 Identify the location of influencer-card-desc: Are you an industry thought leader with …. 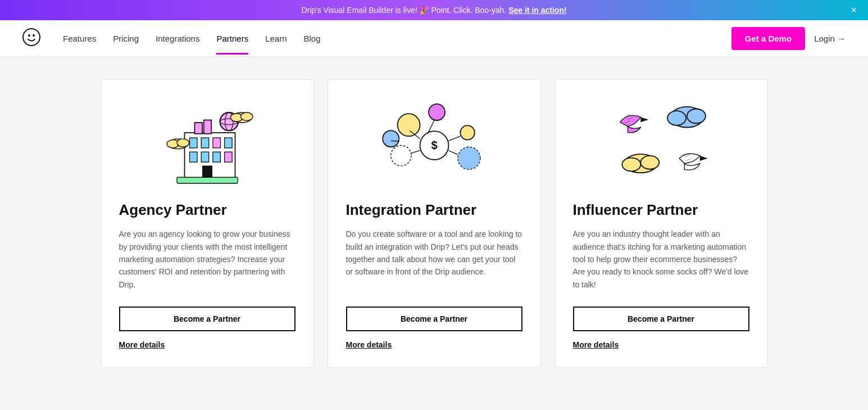
(661, 259).